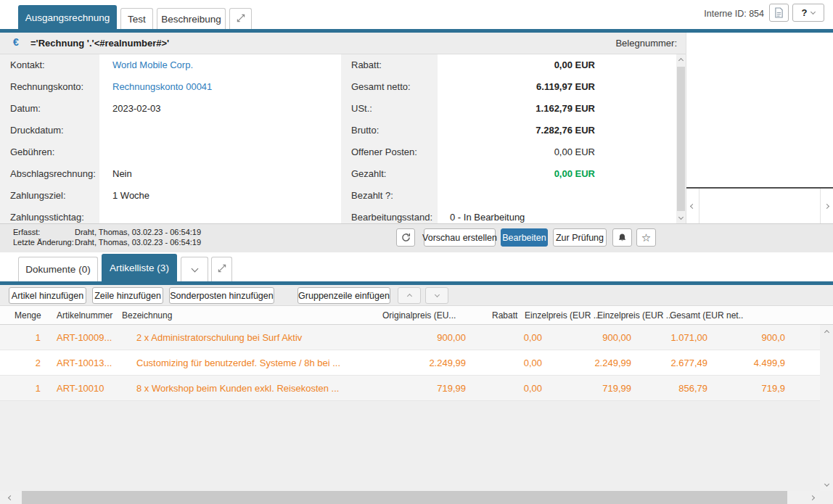 This screenshot has width=833, height=504. I want to click on cell-bezeichnung: 8 x Workshop beim Kunden exkl. Reisekost…, so click(238, 389).